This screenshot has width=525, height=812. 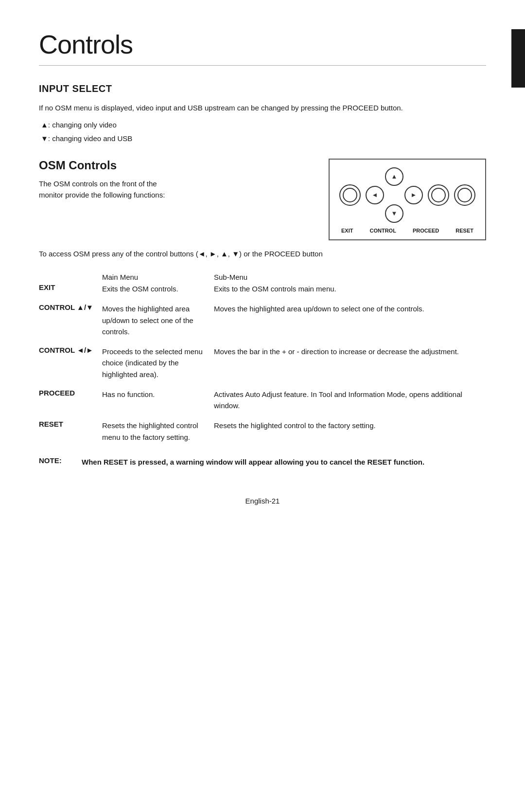 What do you see at coordinates (407, 195) in the screenshot?
I see `diagram-buttons: ▲ ◄ ► ▼` at bounding box center [407, 195].